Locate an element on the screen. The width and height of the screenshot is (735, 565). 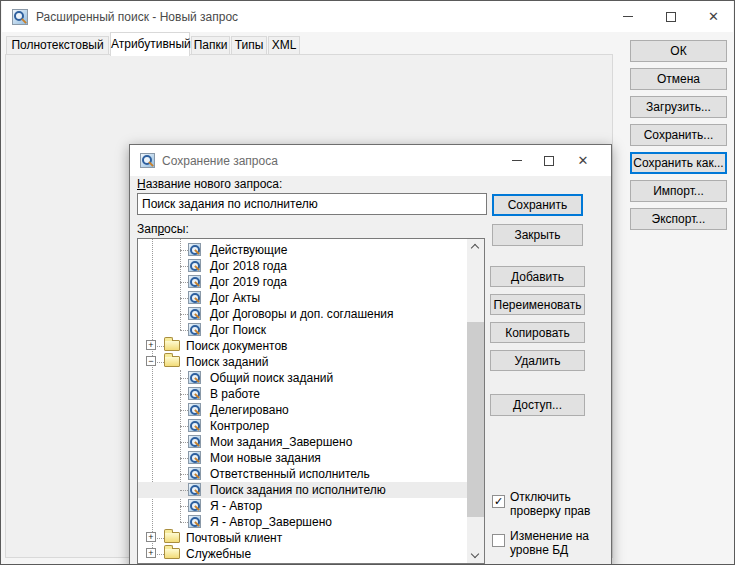
tree-item: +Служебные is located at coordinates (302, 554).